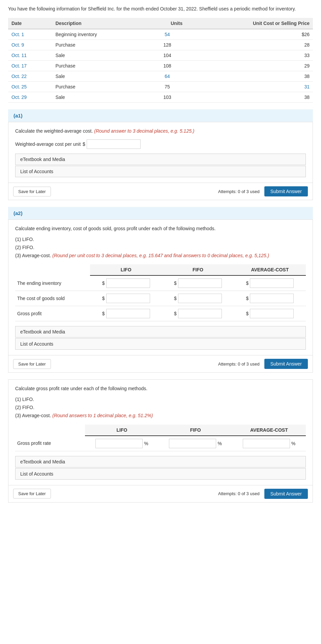 Image resolution: width=321 pixels, height=644 pixels. Describe the element at coordinates (160, 191) in the screenshot. I see `a1-footer: Save for Later Attempts: 0 of 3 used Sub…` at that location.